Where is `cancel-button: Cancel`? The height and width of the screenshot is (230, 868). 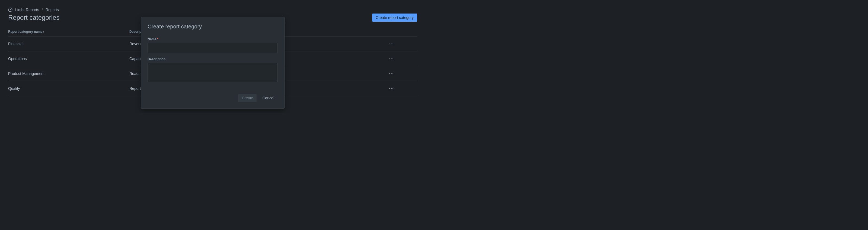
cancel-button: Cancel is located at coordinates (268, 98).